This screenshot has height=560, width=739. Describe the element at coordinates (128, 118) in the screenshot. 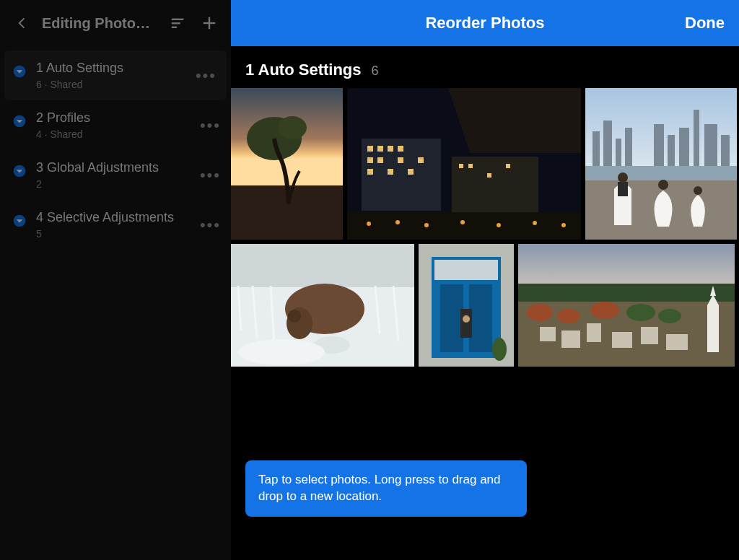

I see `album-title: 2 Profiles` at that location.